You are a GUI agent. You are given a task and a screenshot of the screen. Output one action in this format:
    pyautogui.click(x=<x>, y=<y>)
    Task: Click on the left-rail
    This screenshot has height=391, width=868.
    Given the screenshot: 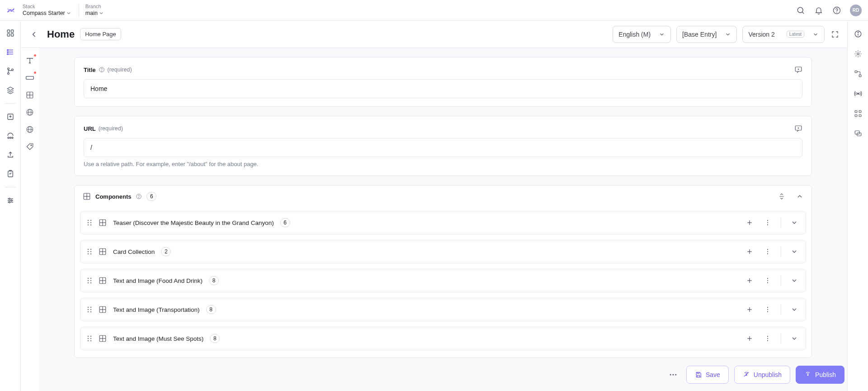 What is the action you would take?
    pyautogui.click(x=10, y=206)
    